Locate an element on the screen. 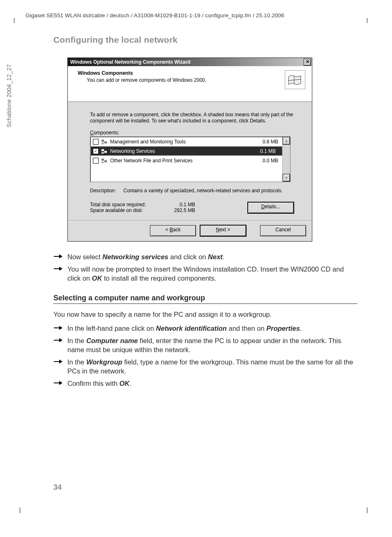 The width and height of the screenshot is (392, 537). section-rule is located at coordinates (205, 304).